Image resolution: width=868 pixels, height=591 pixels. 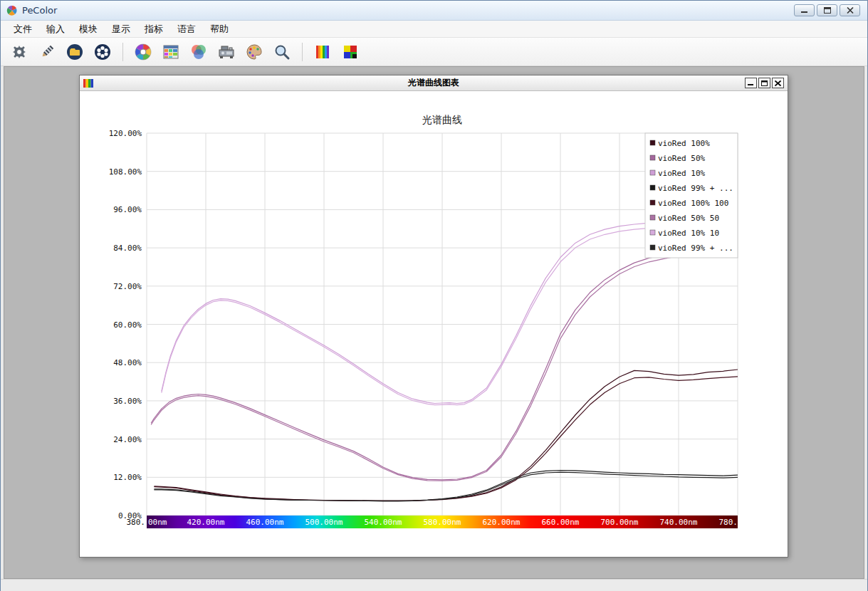 What do you see at coordinates (850, 10) in the screenshot?
I see `close-button` at bounding box center [850, 10].